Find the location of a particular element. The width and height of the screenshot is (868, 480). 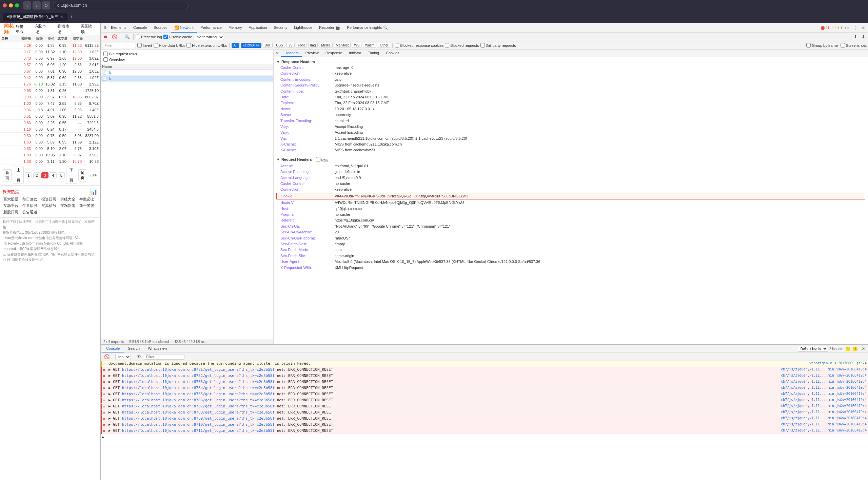

filter-input is located at coordinates (119, 45).